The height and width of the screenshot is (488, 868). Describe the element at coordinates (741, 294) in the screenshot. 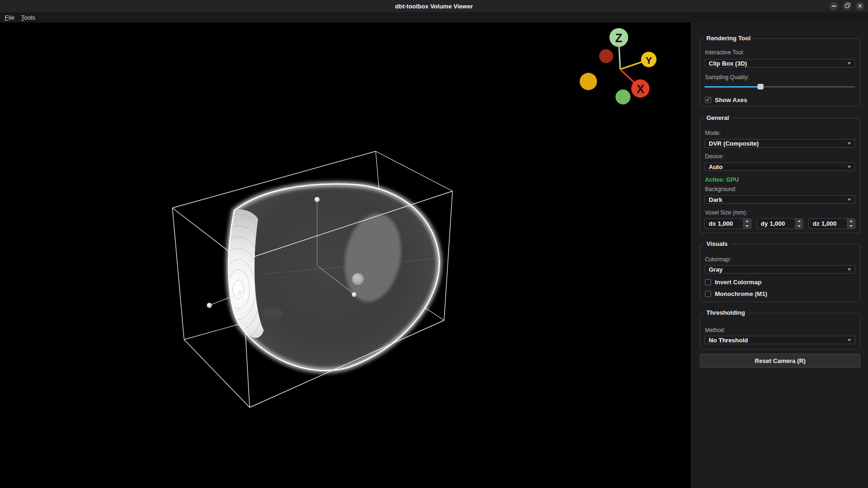

I see `monochrome-label: Monochrome (M1)` at that location.